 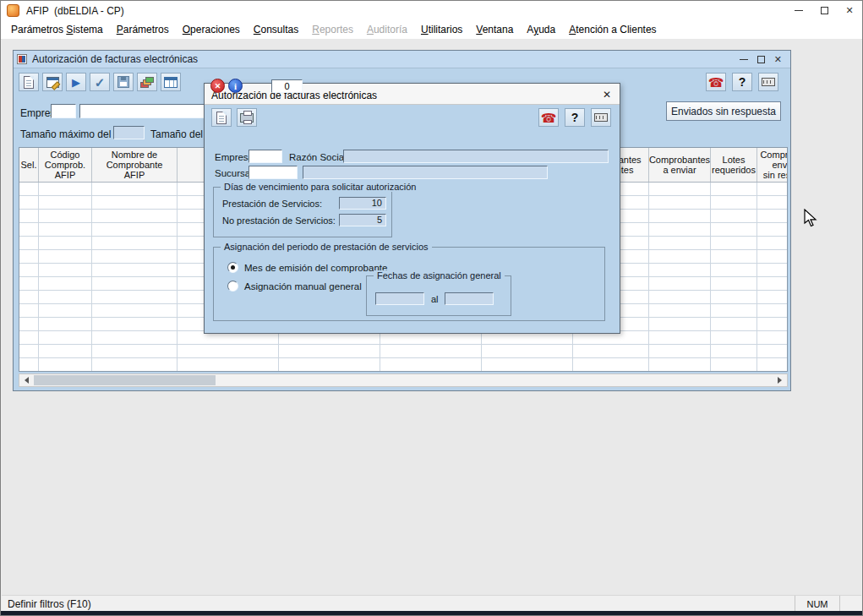 I want to click on grid-col-lotes-requeridos: Lotes requeridos, so click(x=734, y=165).